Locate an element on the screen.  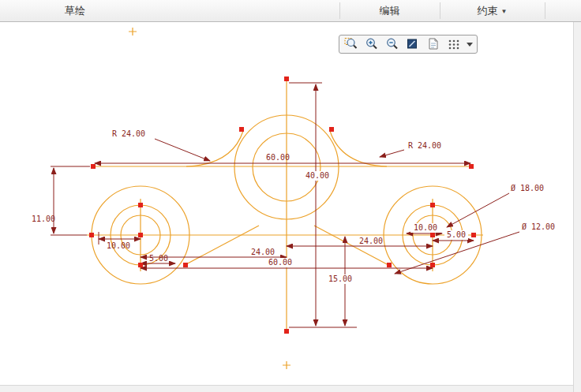
dimension-text-backgrounds is located at coordinates (367, 227).